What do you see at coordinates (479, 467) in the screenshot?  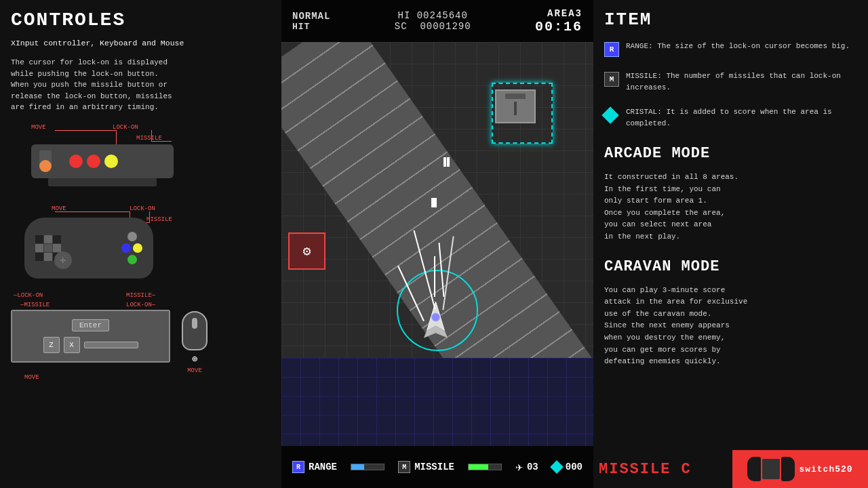 I see `missile-bar-fill` at bounding box center [479, 467].